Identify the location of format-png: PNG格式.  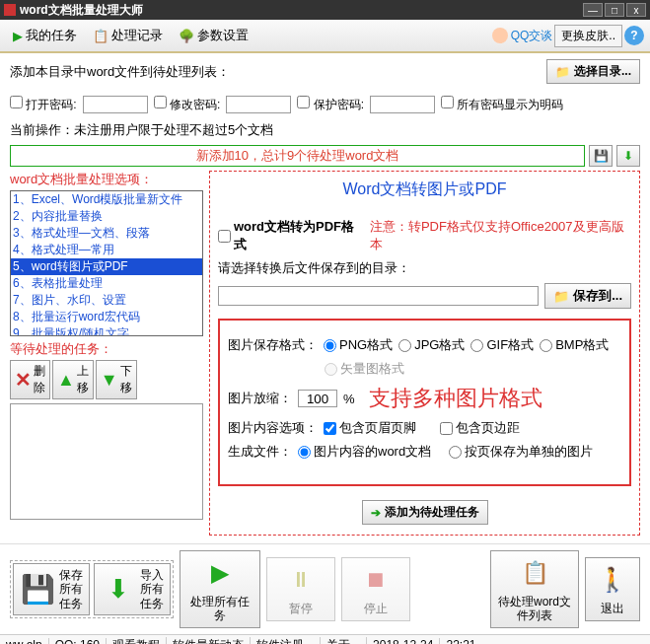
(358, 345).